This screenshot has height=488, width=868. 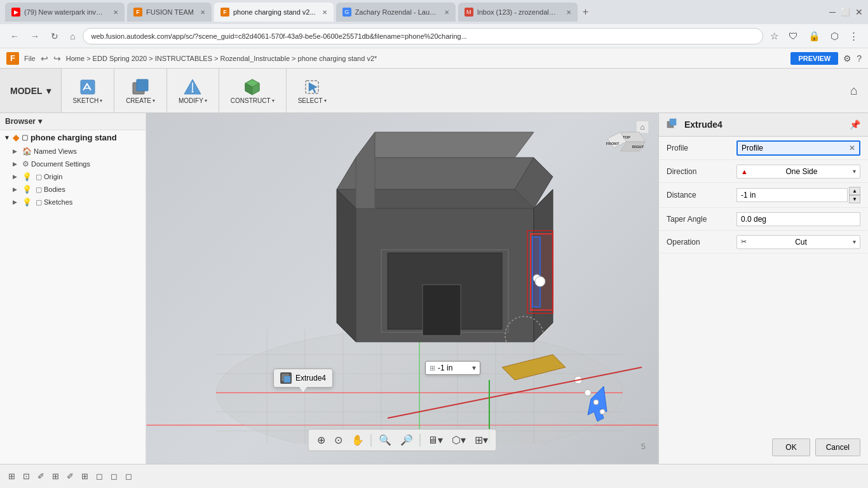 I want to click on distance-decrement-button: ▼, so click(x=855, y=200).